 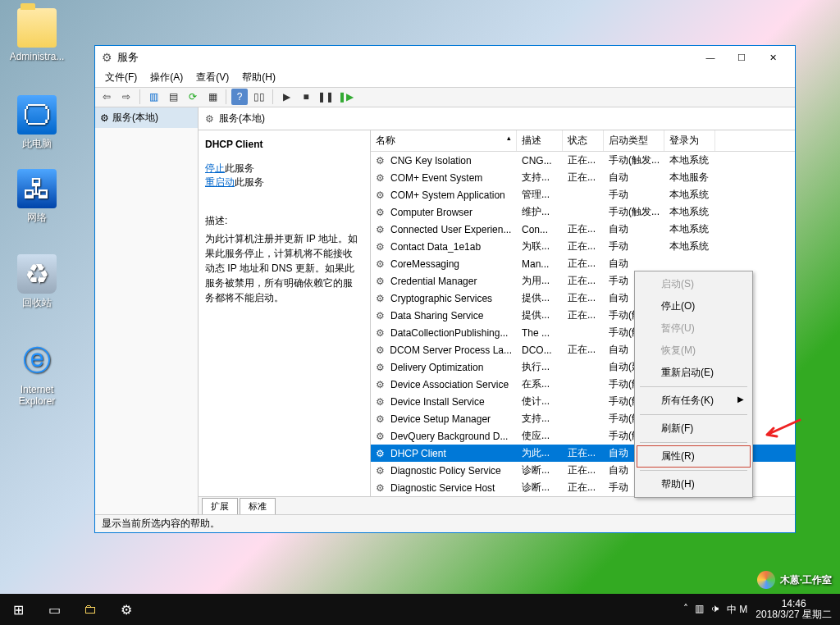 I want to click on tray-icons: ˄ ▥ 🕩 中 M, so click(x=715, y=610).